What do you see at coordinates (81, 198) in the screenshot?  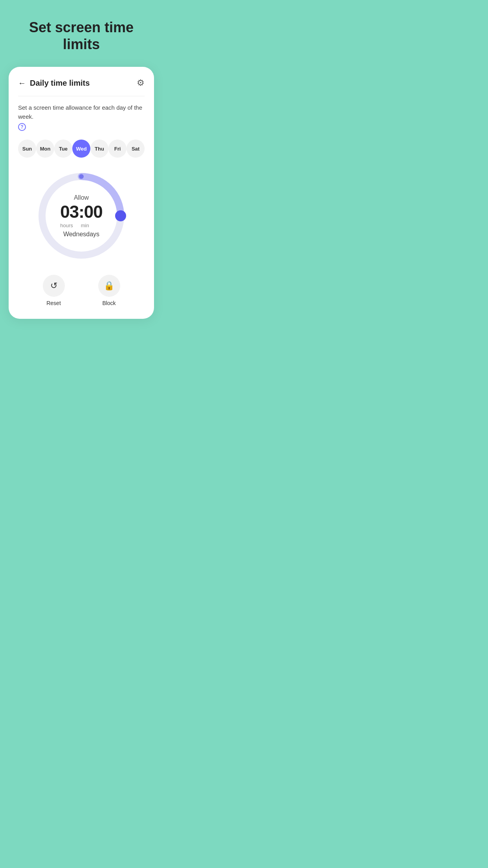 I see `allow-label: Allow` at bounding box center [81, 198].